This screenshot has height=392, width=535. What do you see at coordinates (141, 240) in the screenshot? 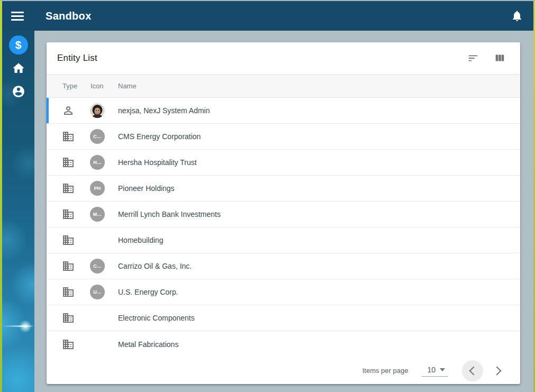
I see `entity-name: Homebuilding` at bounding box center [141, 240].